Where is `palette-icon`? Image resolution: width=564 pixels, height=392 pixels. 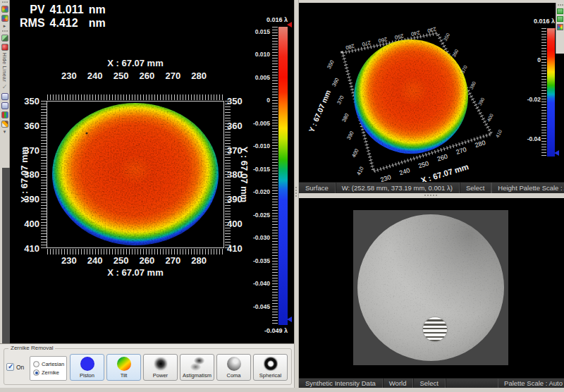 palette-icon is located at coordinates (560, 27).